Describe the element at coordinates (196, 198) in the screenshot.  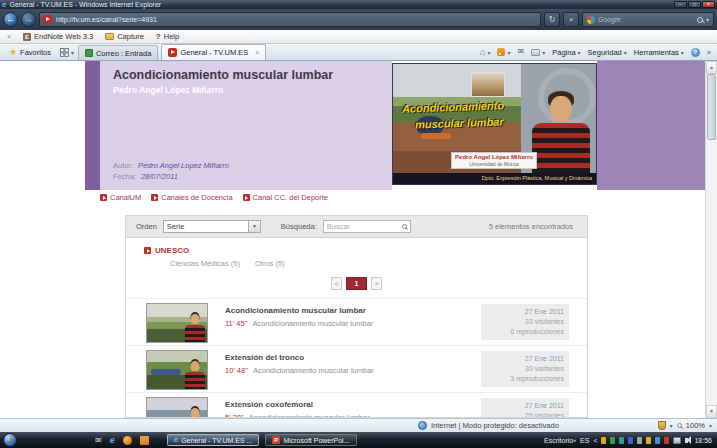
I see `breadcrumb-label: Canales de Docencia` at that location.